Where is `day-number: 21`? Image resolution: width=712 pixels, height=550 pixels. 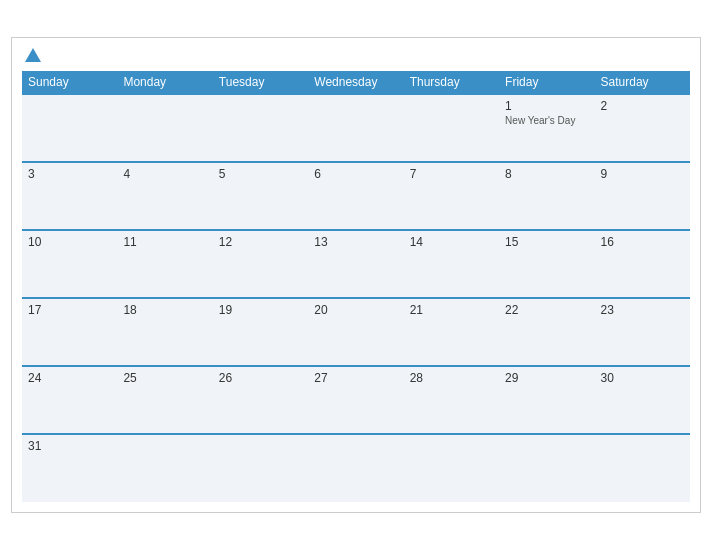 day-number: 21 is located at coordinates (452, 310).